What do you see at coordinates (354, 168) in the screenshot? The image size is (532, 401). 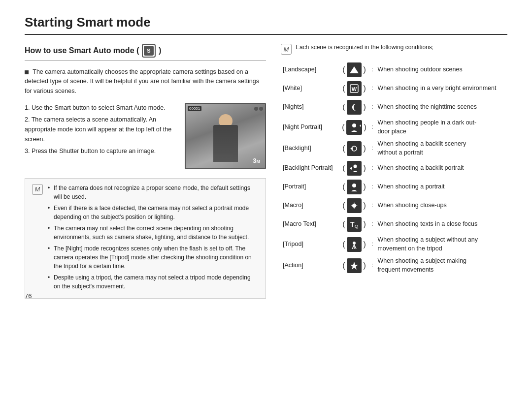 I see `backlight-portrait-icon` at bounding box center [354, 168].